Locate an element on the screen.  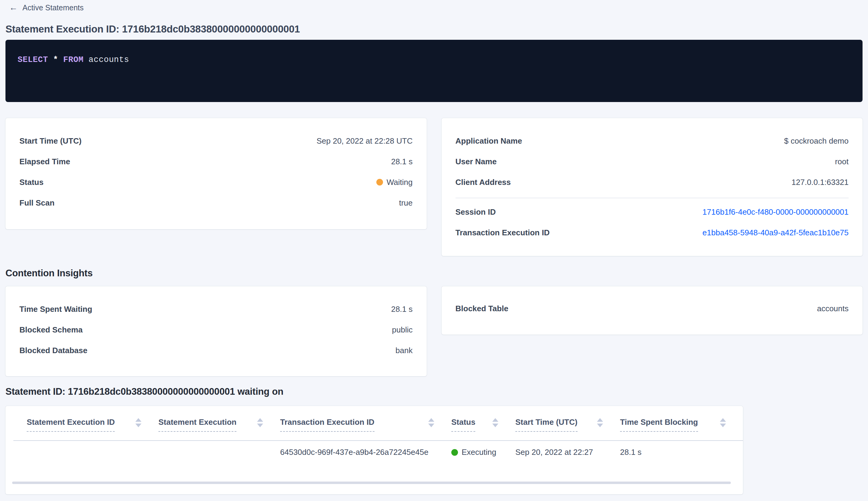
status-value-text: Waiting is located at coordinates (400, 182).